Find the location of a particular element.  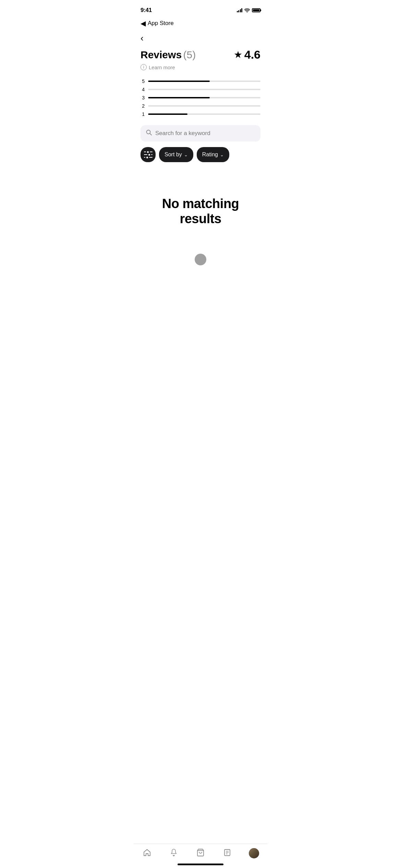

status-time: 9:41 is located at coordinates (146, 10).